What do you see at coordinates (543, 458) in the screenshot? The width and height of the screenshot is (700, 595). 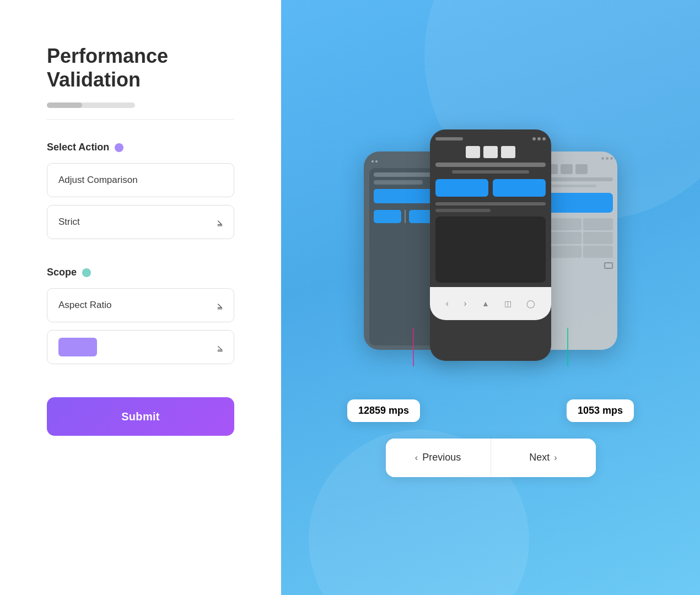 I see `next-button: Next ›` at bounding box center [543, 458].